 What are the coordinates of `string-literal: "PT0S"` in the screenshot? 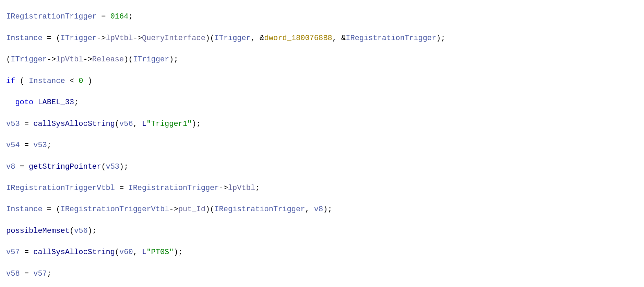 It's located at (160, 252).